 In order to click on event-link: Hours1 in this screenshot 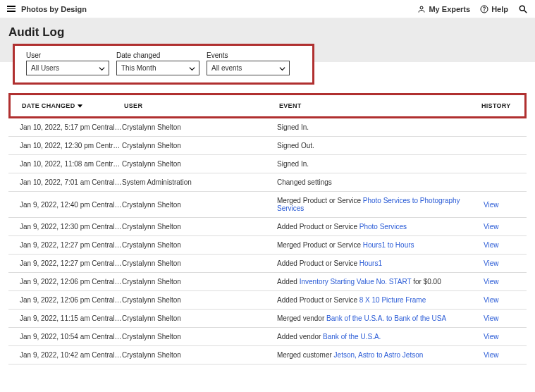, I will do `click(371, 264)`.